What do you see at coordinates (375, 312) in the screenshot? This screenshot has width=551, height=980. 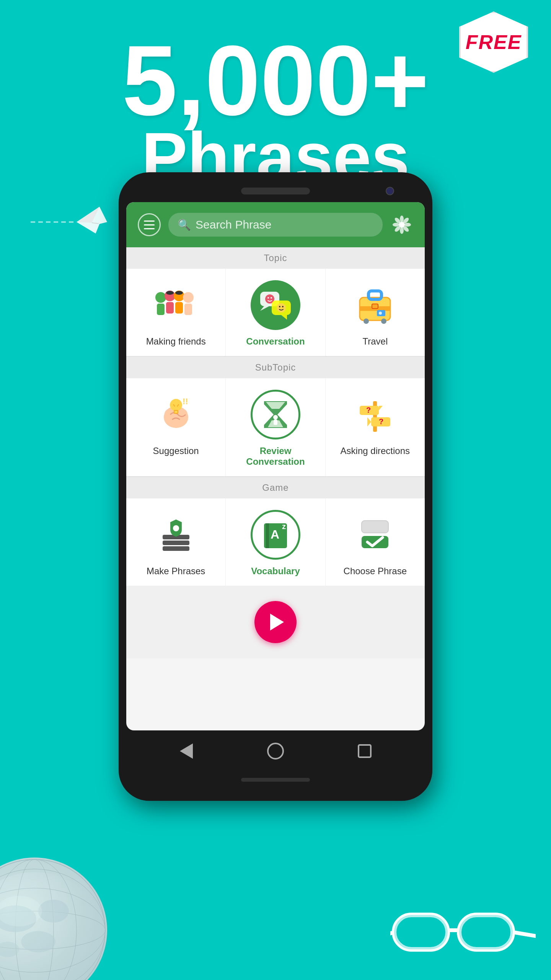 I see `topic-travel: Travel` at bounding box center [375, 312].